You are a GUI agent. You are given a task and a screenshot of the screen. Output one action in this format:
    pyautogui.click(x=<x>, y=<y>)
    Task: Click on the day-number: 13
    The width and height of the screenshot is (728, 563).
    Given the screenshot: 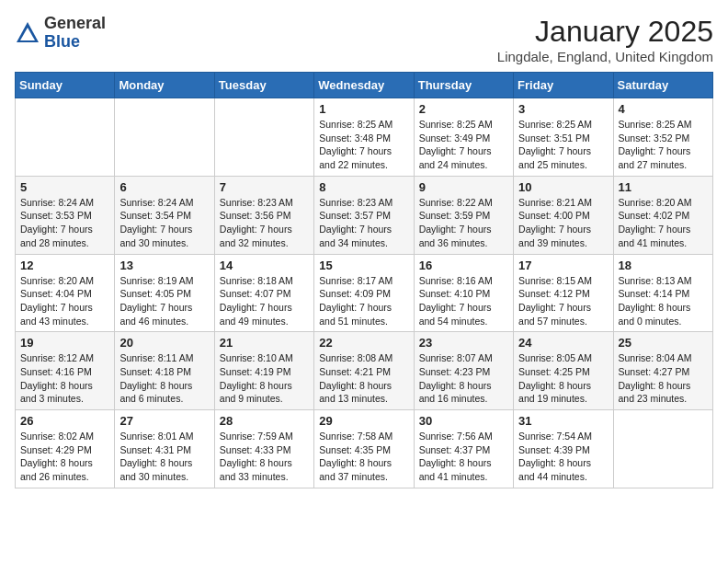 What is the action you would take?
    pyautogui.click(x=164, y=265)
    